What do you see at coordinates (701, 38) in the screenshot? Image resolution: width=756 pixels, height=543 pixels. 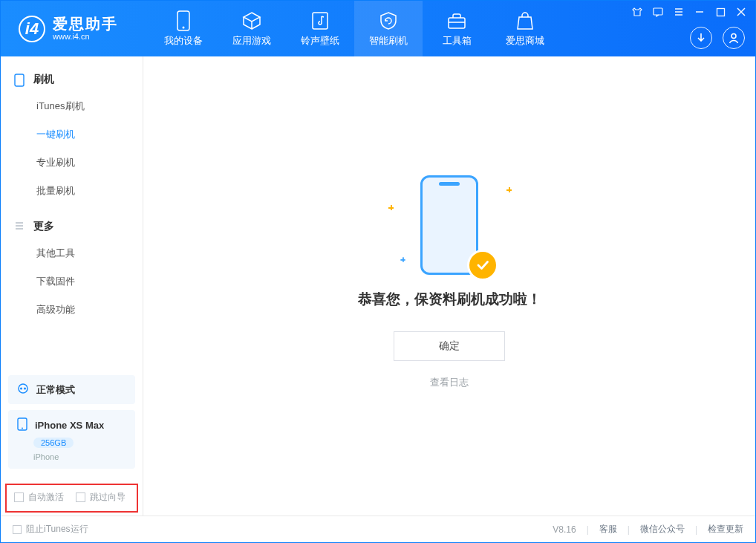 I see `download-button` at bounding box center [701, 38].